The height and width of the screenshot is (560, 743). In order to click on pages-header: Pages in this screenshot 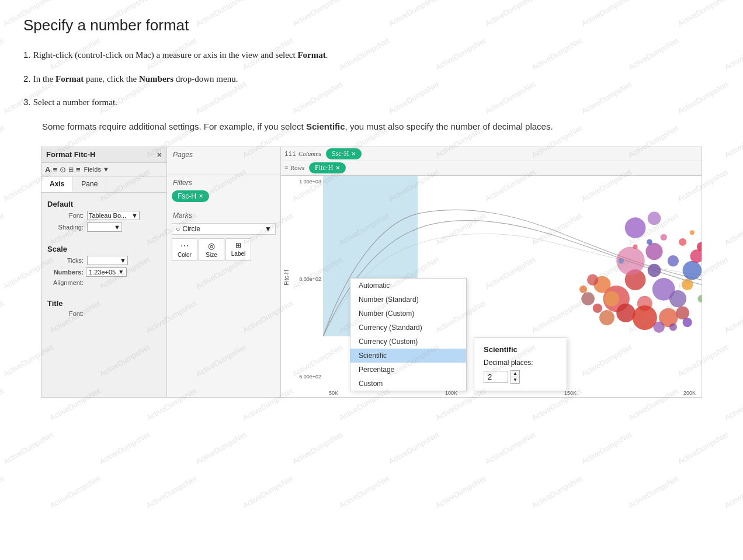, I will do `click(224, 154)`.